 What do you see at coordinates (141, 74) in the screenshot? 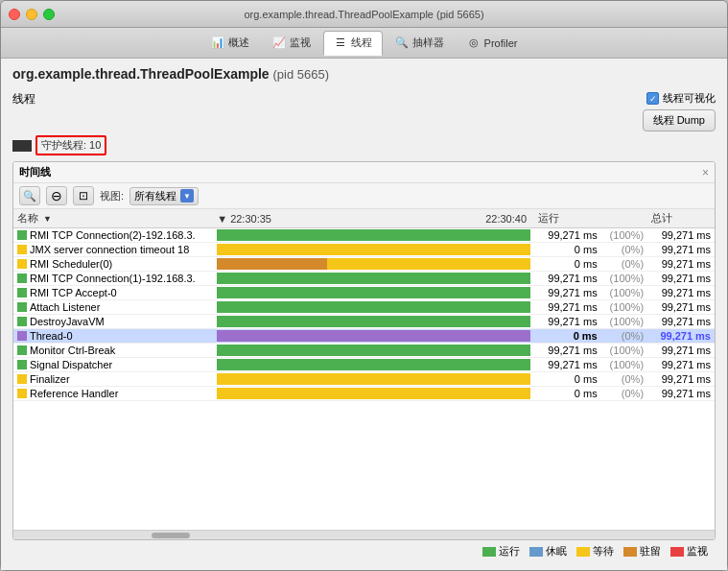
I see `app-title-text: org.example.thread.ThreadPoolExample` at bounding box center [141, 74].